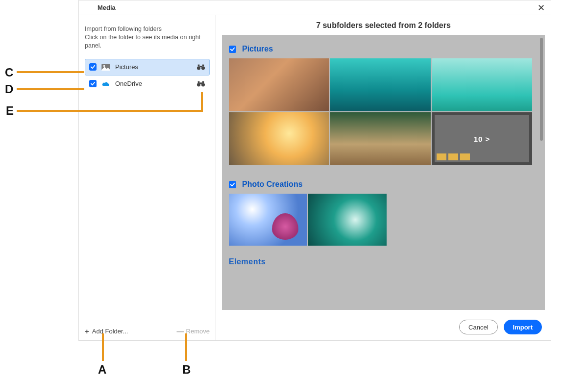 This screenshot has height=380, width=588. I want to click on folder-row-onedrive: OneDrive, so click(147, 84).